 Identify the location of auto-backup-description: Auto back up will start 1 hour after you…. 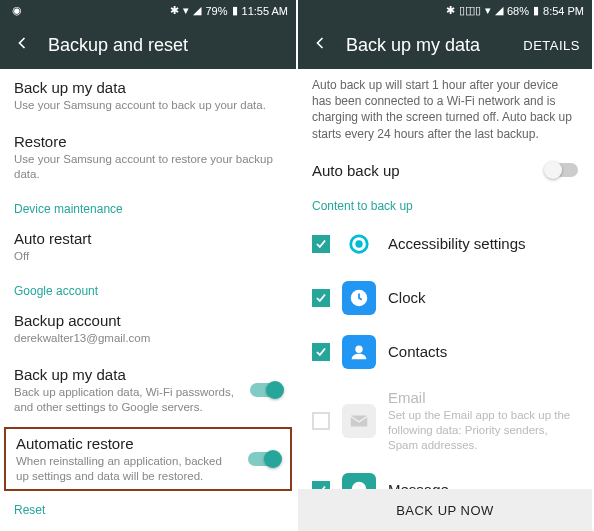
(445, 110).